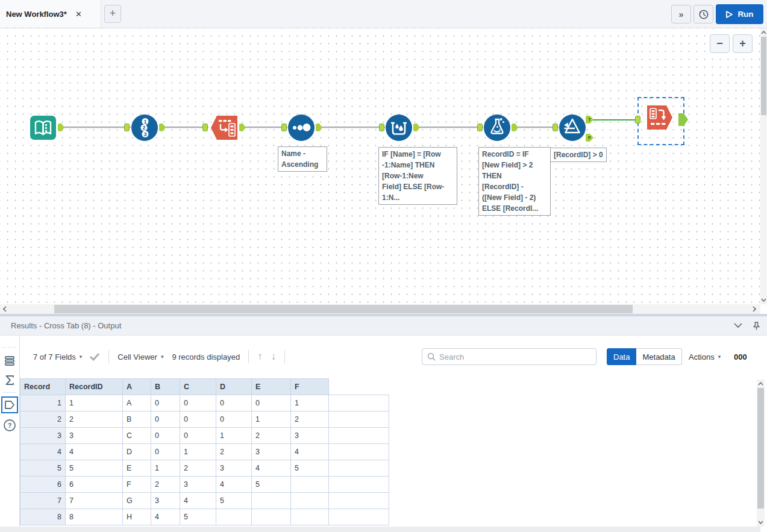 This screenshot has width=767, height=532. What do you see at coordinates (10, 405) in the screenshot?
I see `tag-view-selected` at bounding box center [10, 405].